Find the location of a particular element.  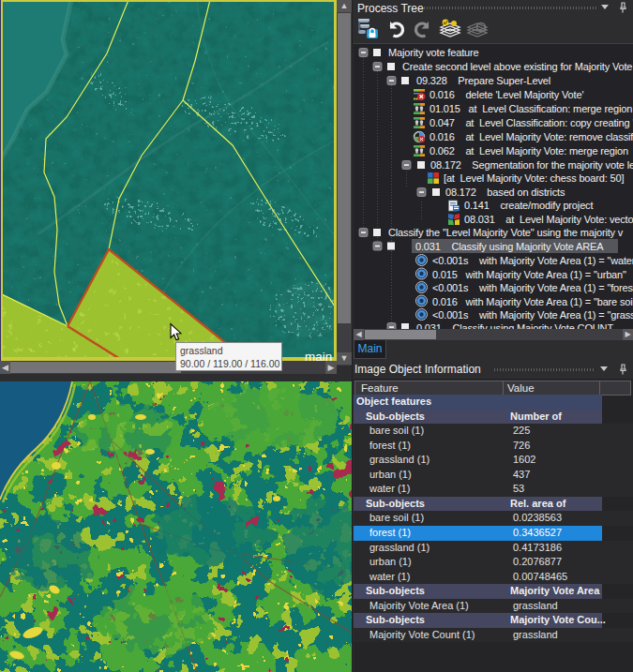

svg-text:08.172 Segmentation for the: 08.172 Segmentation for the majority vot… is located at coordinates (532, 165).